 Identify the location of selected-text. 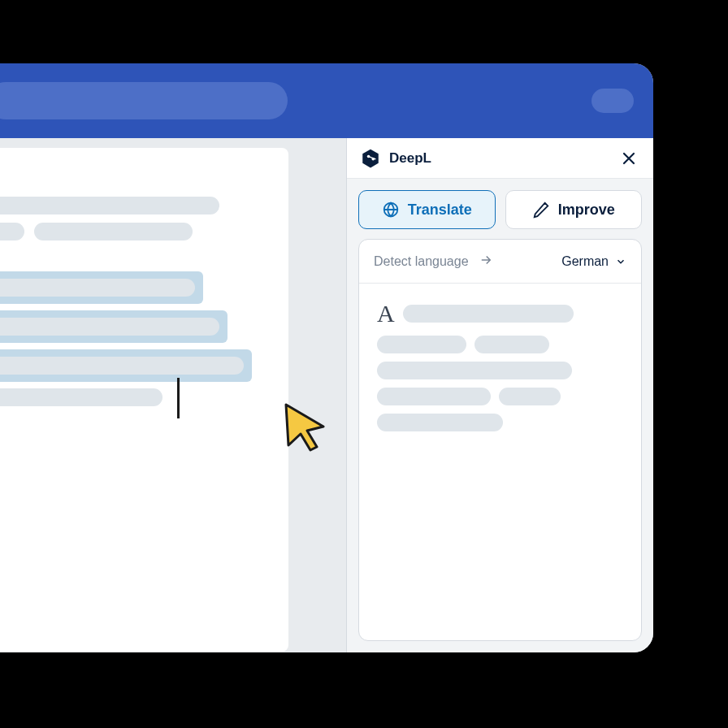
(128, 327).